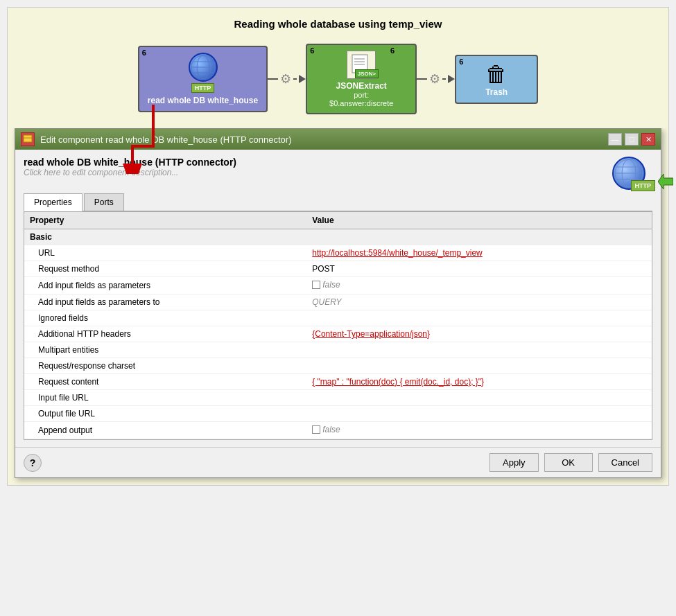 The width and height of the screenshot is (676, 616). Describe the element at coordinates (496, 75) in the screenshot. I see `trash-icon: 🗑` at that location.